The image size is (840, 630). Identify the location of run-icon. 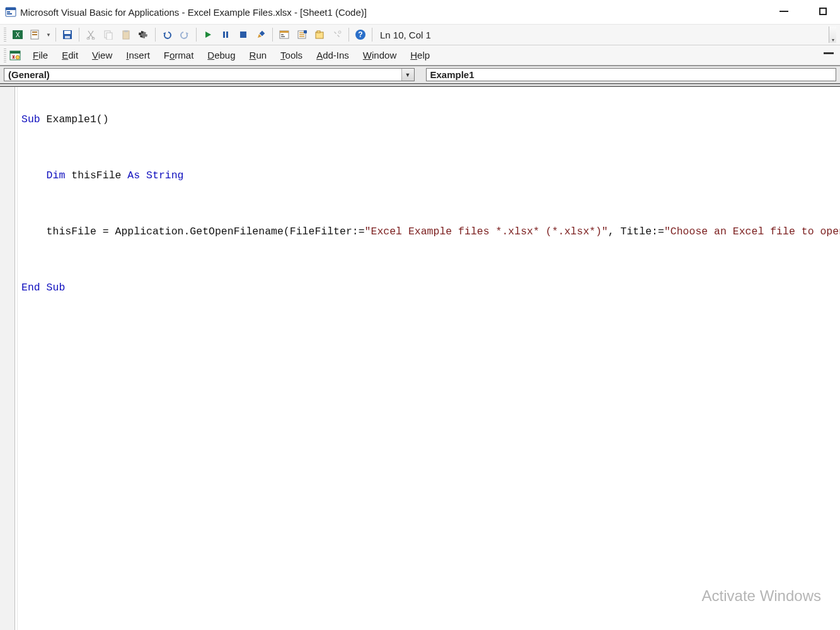
(208, 35).